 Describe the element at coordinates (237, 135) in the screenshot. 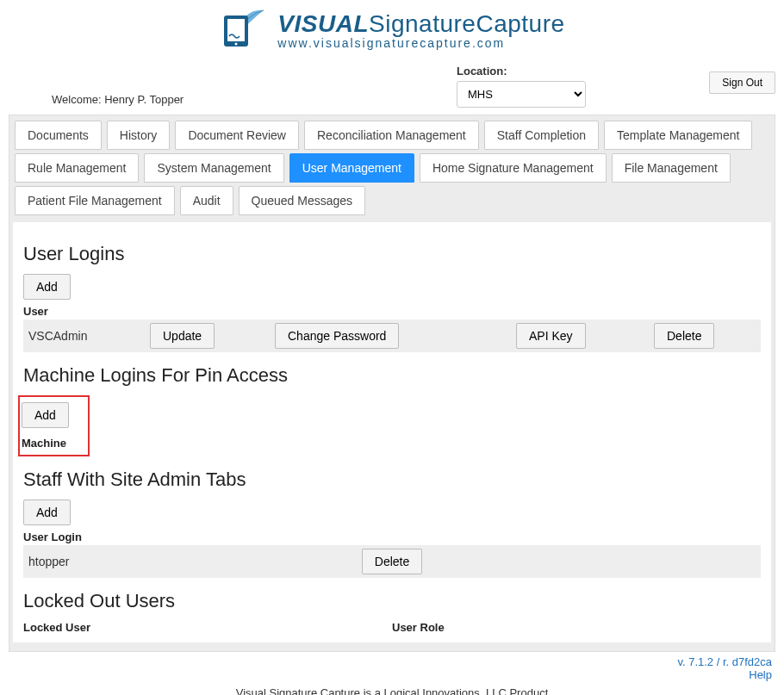

I see `tab-document-review: Document Review` at that location.